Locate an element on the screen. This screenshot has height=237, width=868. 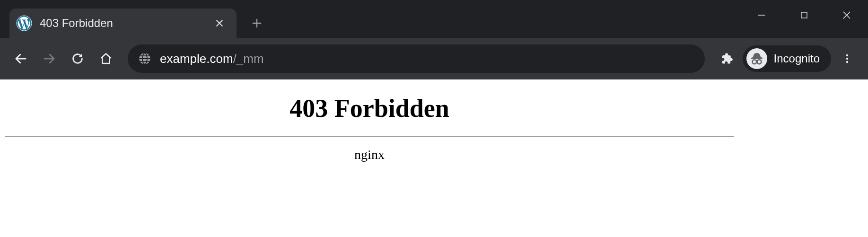
reload-icon is located at coordinates (78, 59).